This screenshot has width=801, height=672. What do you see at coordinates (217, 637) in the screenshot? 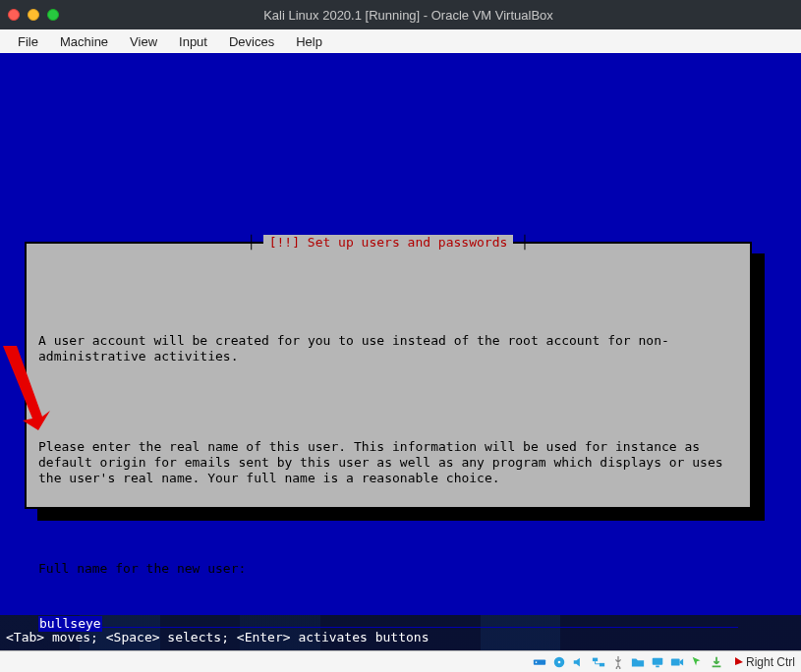
I see `keyboard-hint: <Tab> moves; <Space> selects; <Enter> ac…` at bounding box center [217, 637].